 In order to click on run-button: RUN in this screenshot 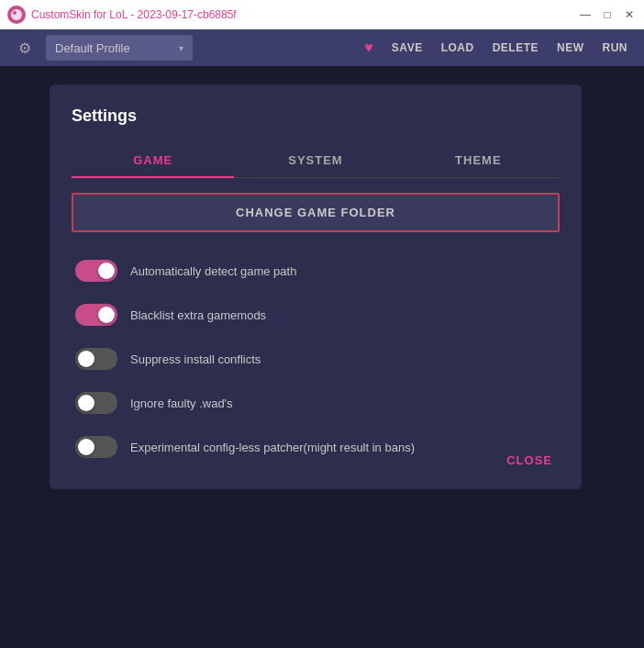, I will do `click(616, 48)`.